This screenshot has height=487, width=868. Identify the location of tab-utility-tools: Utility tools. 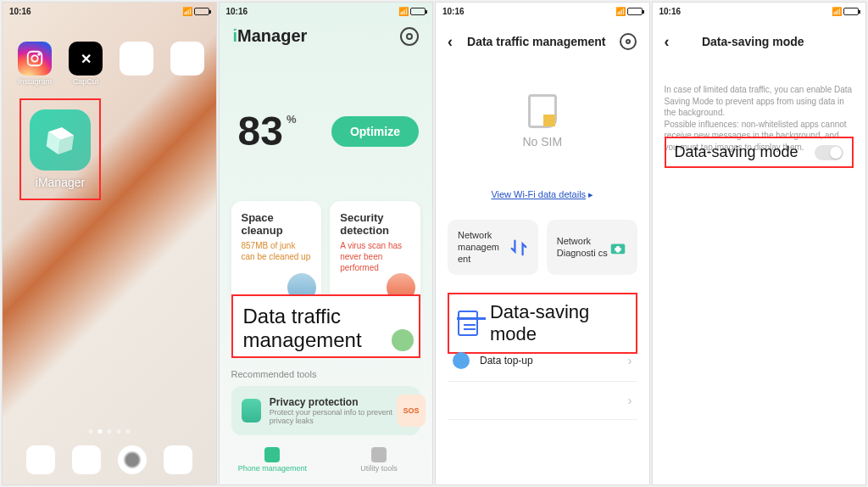
(379, 460).